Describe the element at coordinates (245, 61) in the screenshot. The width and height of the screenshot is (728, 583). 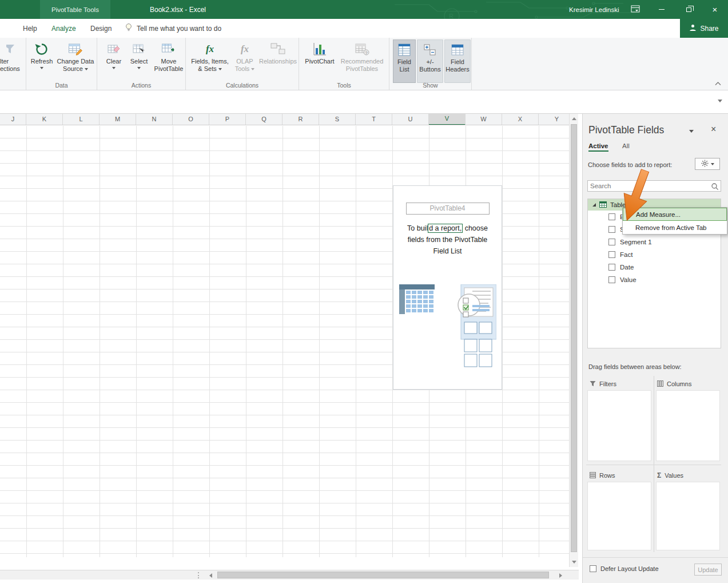
I see `olap-tools-button: fx OLAP Tools` at that location.